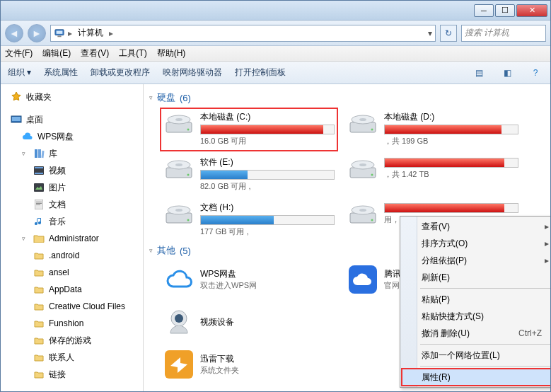  Describe the element at coordinates (476, 333) in the screenshot. I see `menu-item: 撤消 删除(U)Ctrl+Z` at that location.